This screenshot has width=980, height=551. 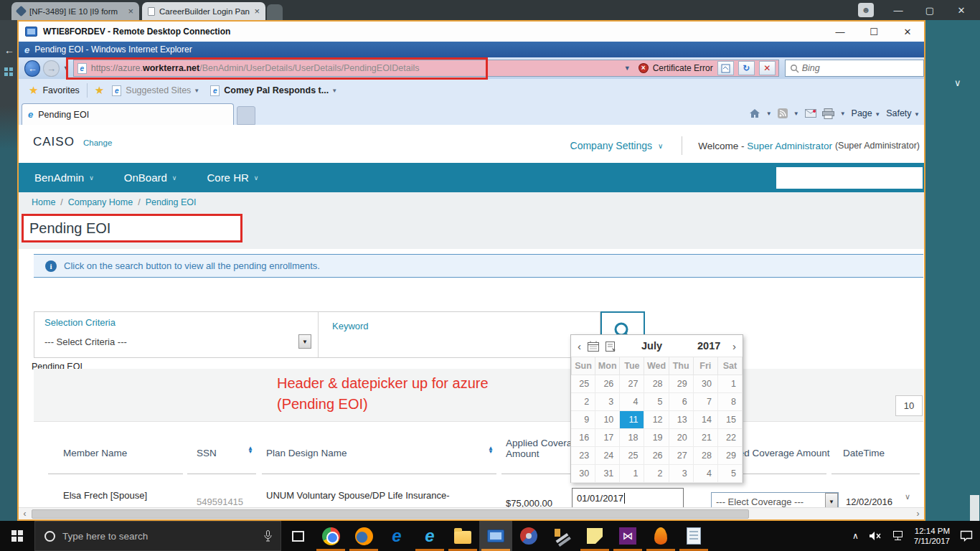 I want to click on browser-forward-button: →, so click(x=51, y=69).